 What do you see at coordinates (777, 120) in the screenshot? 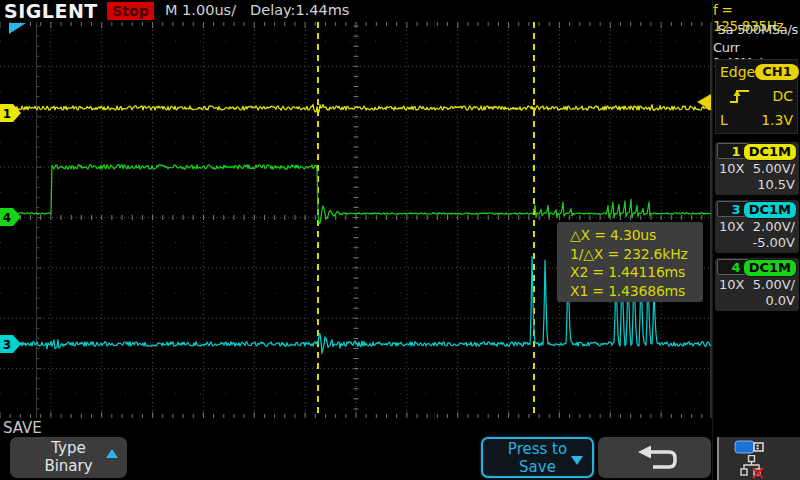
I see `trigger-level-value: 1.3V` at bounding box center [777, 120].